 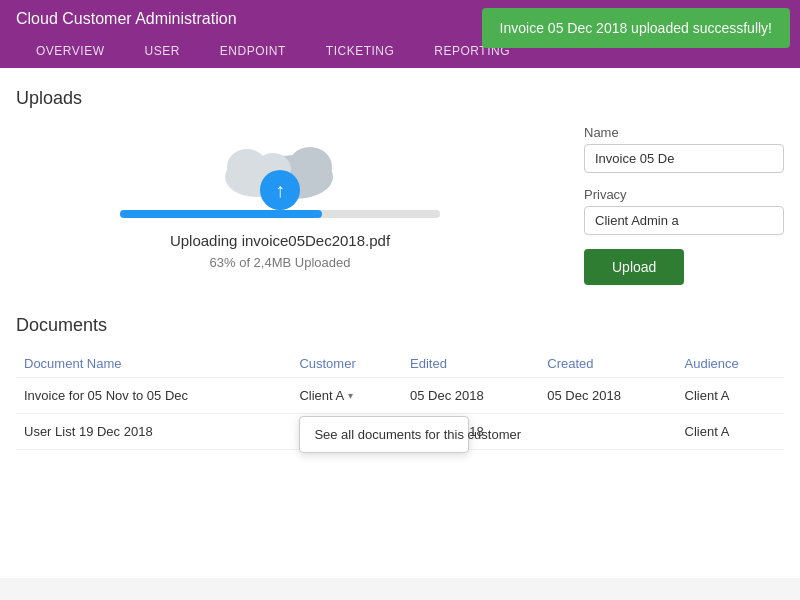 What do you see at coordinates (221, 214) in the screenshot?
I see `progress-bar-fill` at bounding box center [221, 214].